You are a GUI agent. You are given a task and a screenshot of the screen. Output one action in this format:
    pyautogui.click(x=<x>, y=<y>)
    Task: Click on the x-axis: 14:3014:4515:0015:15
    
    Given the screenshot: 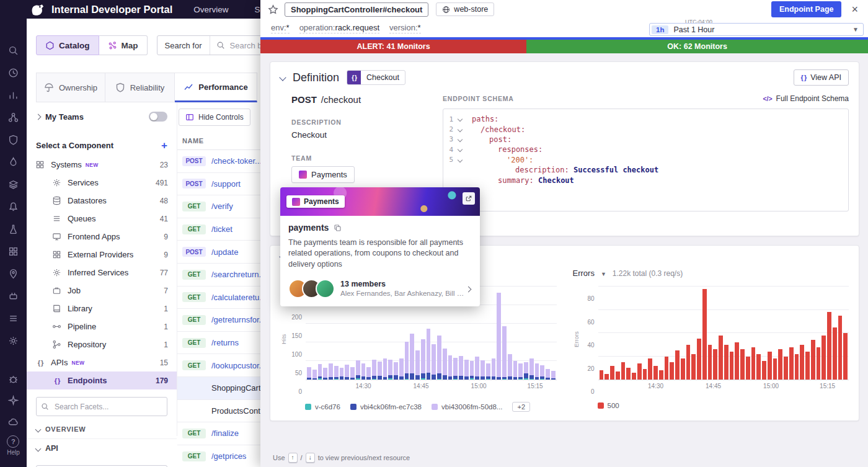 What is the action you would take?
    pyautogui.click(x=432, y=387)
    